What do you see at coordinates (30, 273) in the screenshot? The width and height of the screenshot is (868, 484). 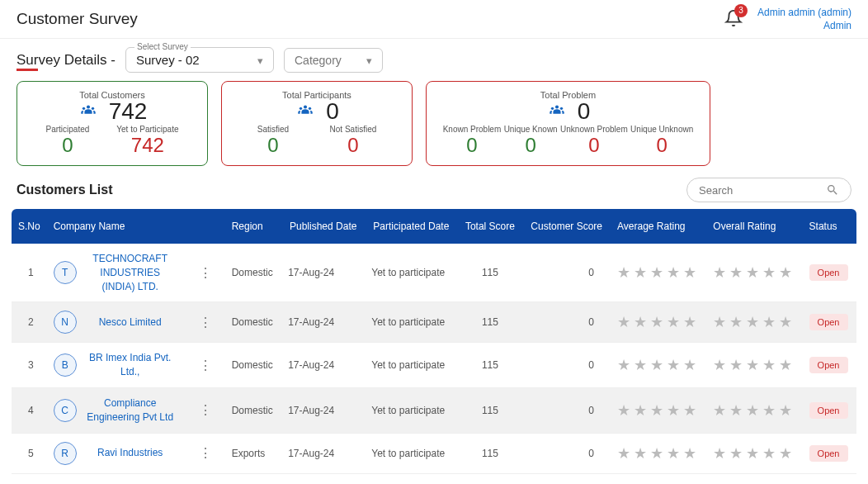 I see `cell-sno: 1` at bounding box center [30, 273].